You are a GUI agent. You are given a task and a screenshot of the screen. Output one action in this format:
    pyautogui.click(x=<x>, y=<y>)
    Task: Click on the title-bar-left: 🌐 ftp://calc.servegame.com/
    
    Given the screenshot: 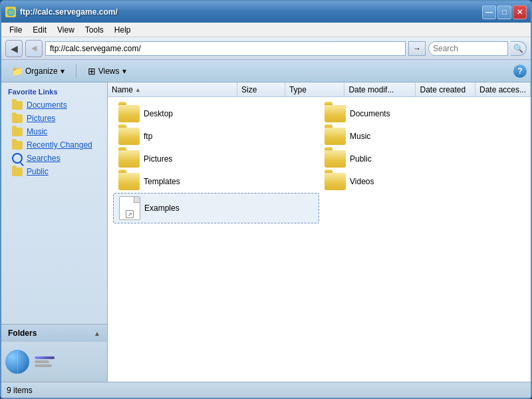 What is the action you would take?
    pyautogui.click(x=61, y=12)
    